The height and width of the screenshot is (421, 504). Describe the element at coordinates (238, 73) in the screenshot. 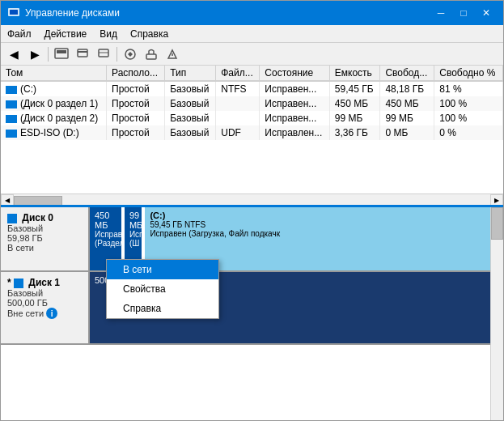

I see `col-header-filesystem: Файл...` at that location.